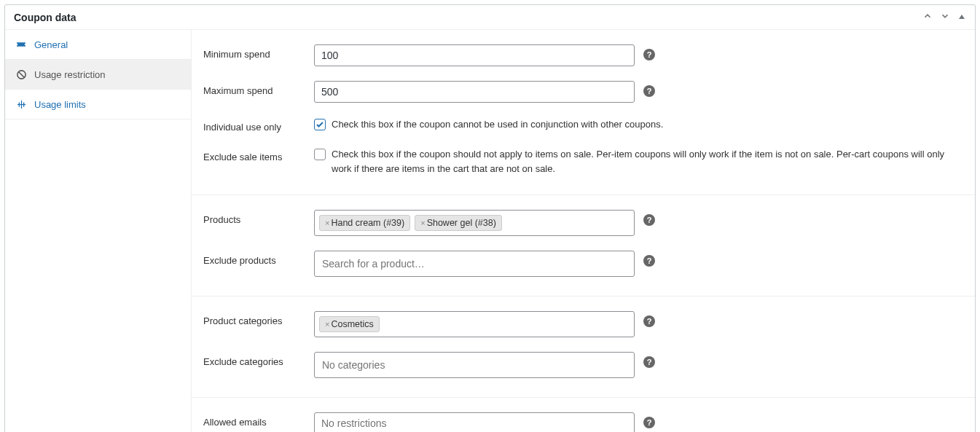 Image resolution: width=980 pixels, height=432 pixels. I want to click on label-exclude-sale: Exclude sale items, so click(256, 154).